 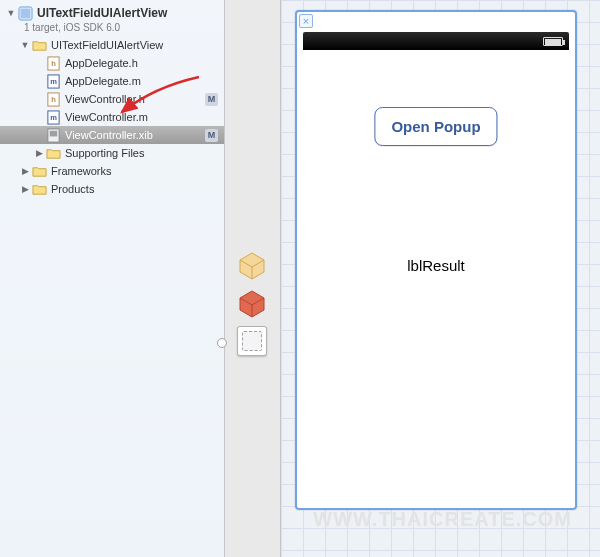 What do you see at coordinates (553, 42) in the screenshot?
I see `battery-icon` at bounding box center [553, 42].